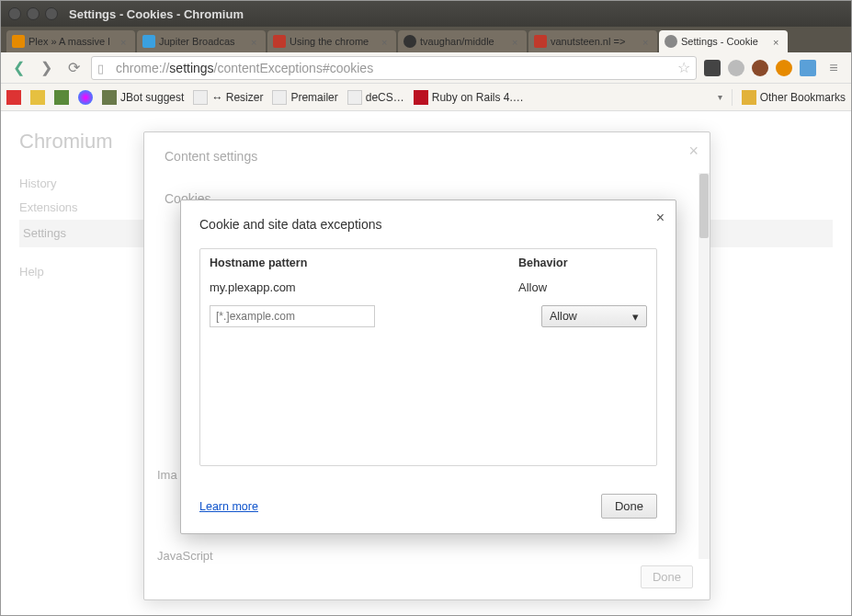 This screenshot has height=616, width=852. Describe the element at coordinates (784, 68) in the screenshot. I see `plex-ext-icon` at that location.